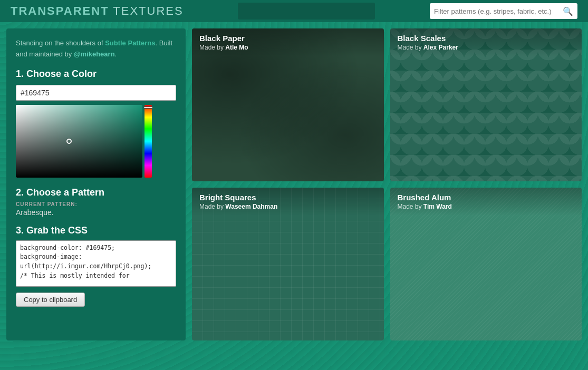  I want to click on mention-link: @mikehearn, so click(94, 54).